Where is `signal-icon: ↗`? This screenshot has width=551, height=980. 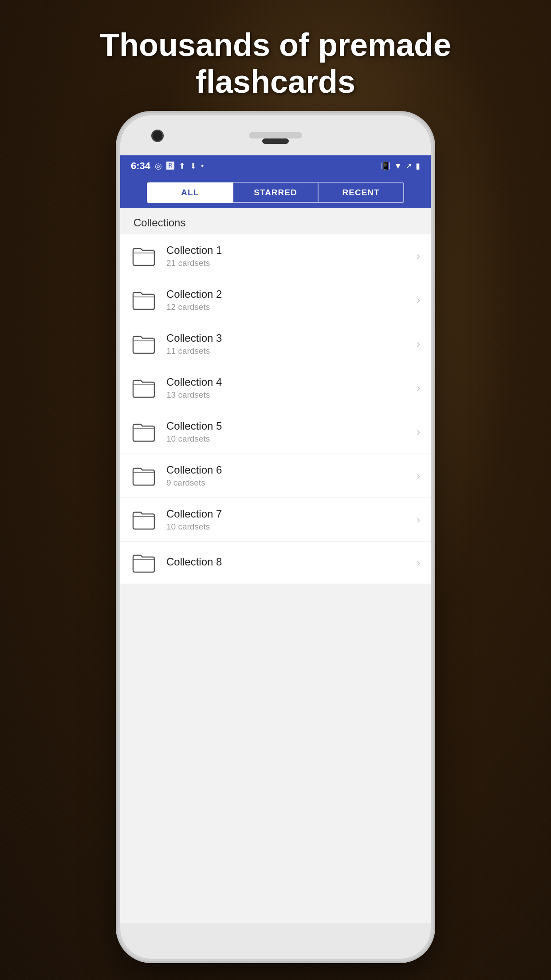
signal-icon: ↗ is located at coordinates (409, 166).